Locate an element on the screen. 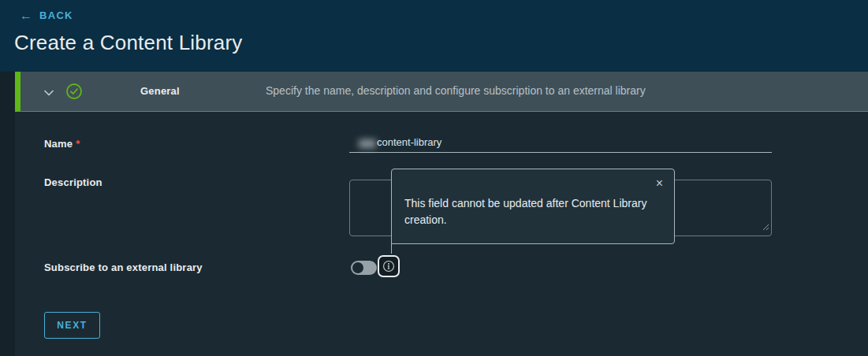  subscribe-toggle is located at coordinates (364, 268).